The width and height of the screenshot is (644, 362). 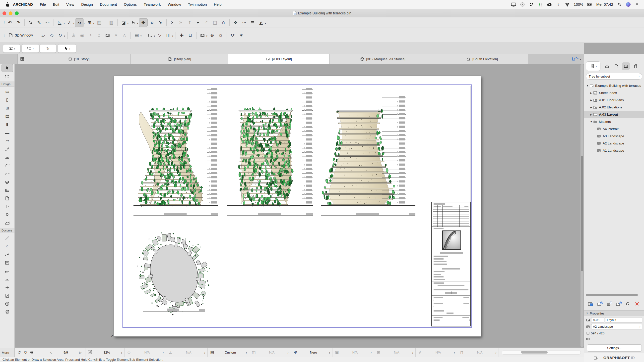 I want to click on figure-tool, so click(x=7, y=263).